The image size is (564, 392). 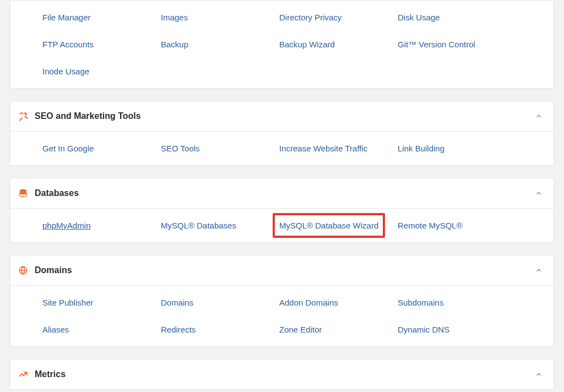 What do you see at coordinates (282, 374) in the screenshot?
I see `panel-metrics: Metrics` at bounding box center [282, 374].